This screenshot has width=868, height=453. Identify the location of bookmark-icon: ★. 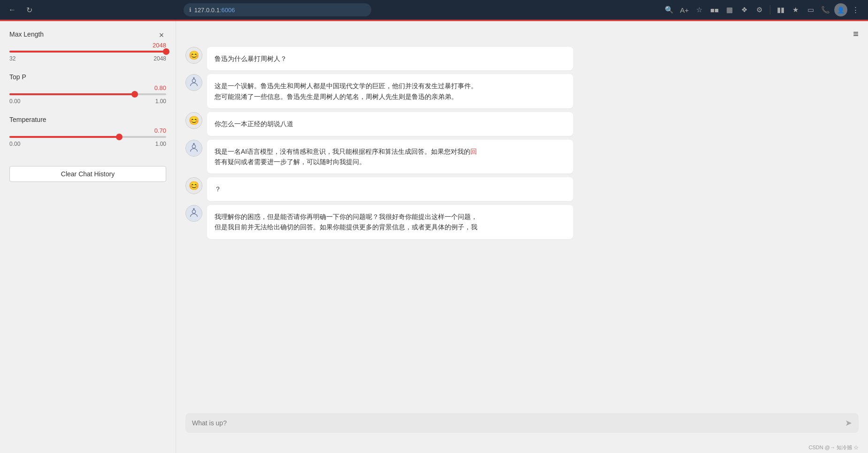
(796, 10).